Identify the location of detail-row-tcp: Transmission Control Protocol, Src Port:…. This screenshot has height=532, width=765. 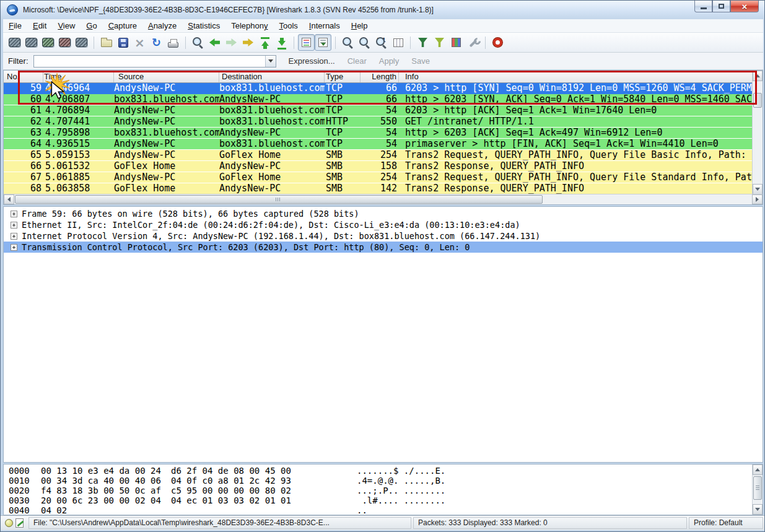
(383, 247).